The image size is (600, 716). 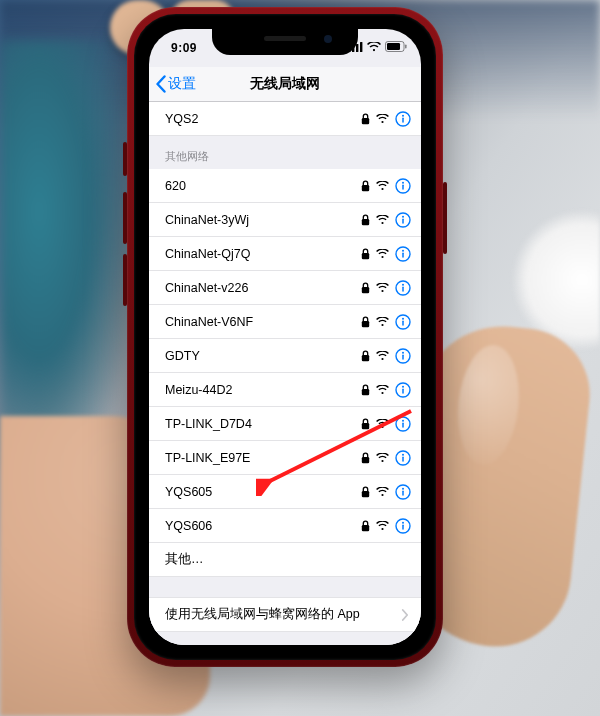 I want to click on wifi-network-row: YQS2, so click(x=285, y=119).